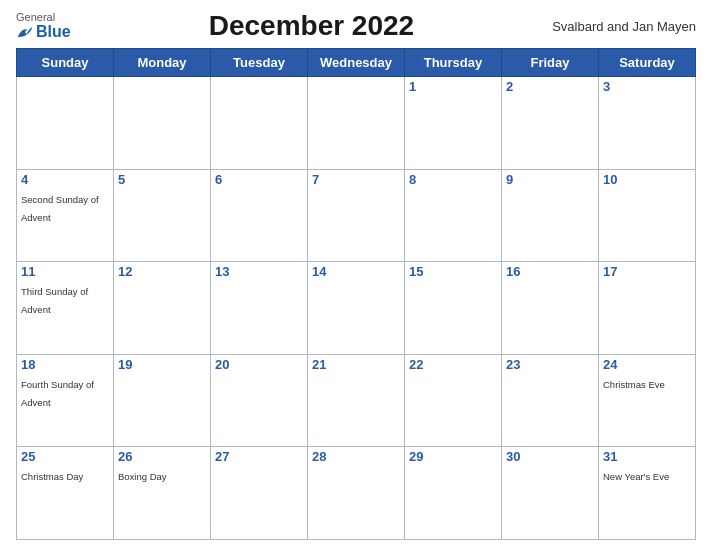 The image size is (712, 550). Describe the element at coordinates (454, 494) in the screenshot. I see `table-row: 29` at that location.